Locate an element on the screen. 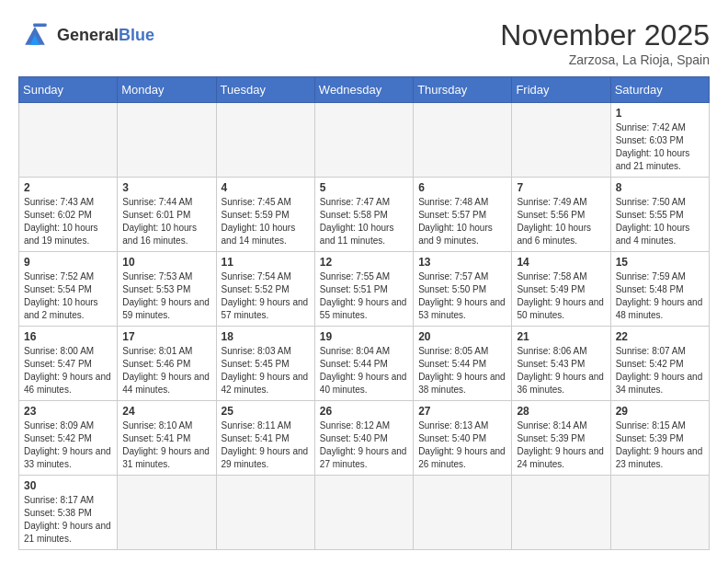 The image size is (728, 563). header-wednesday: Wednesday is located at coordinates (364, 90).